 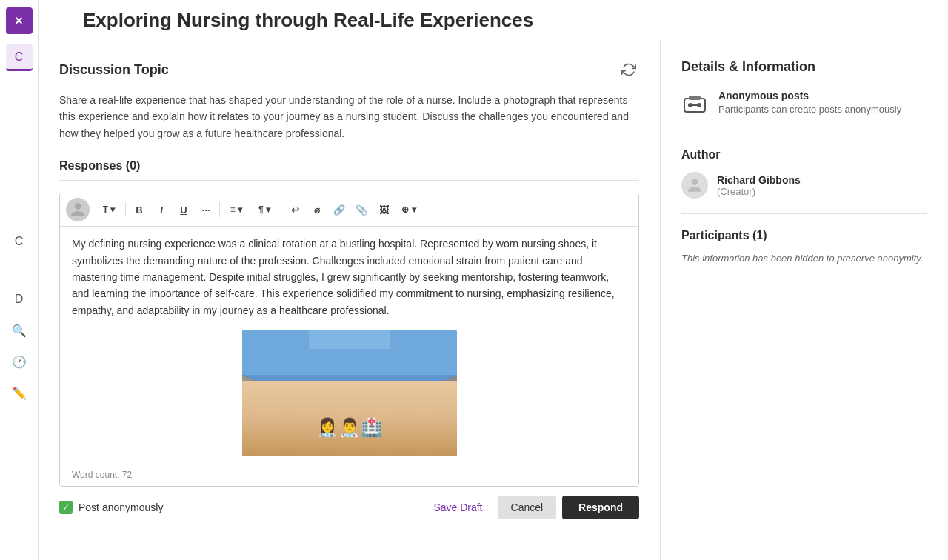 What do you see at coordinates (804, 246) in the screenshot?
I see `participants-section: Participants (1) This information has be…` at bounding box center [804, 246].